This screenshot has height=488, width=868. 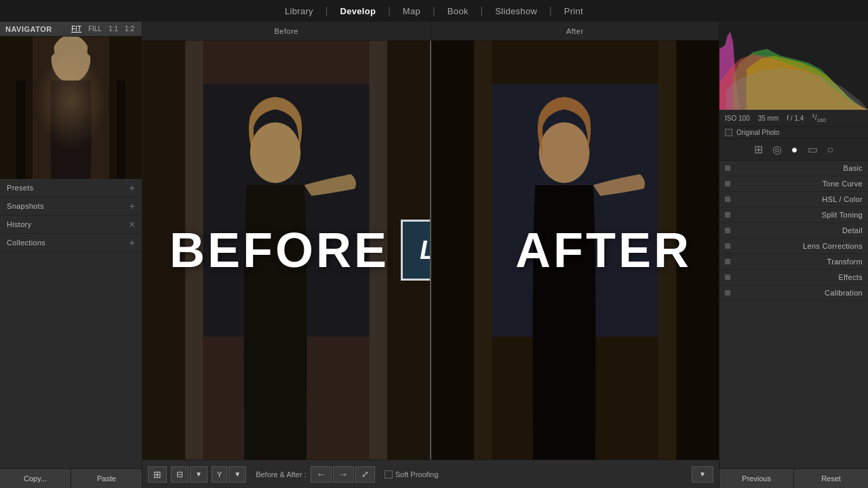 I want to click on paste-button: Paste, so click(x=106, y=479).